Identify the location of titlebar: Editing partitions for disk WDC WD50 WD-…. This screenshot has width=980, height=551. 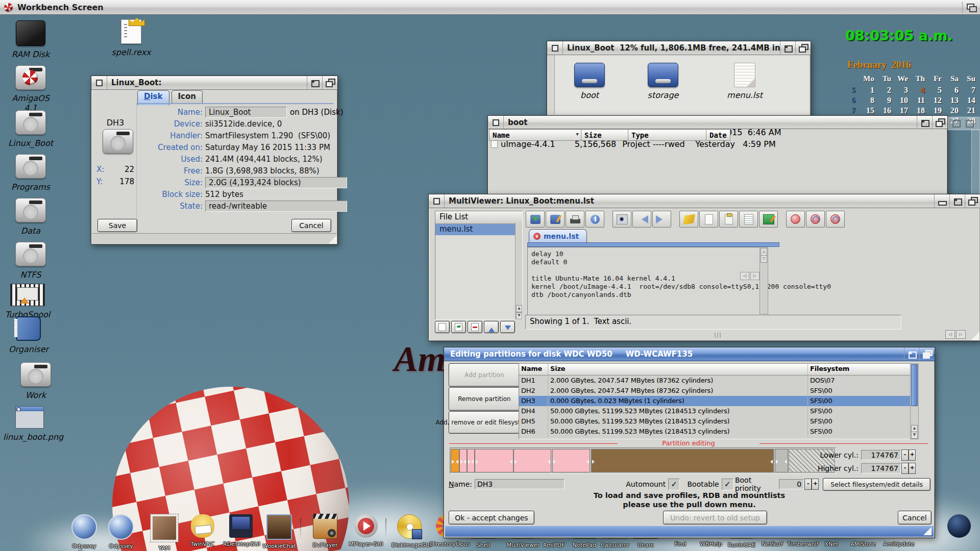
(689, 354).